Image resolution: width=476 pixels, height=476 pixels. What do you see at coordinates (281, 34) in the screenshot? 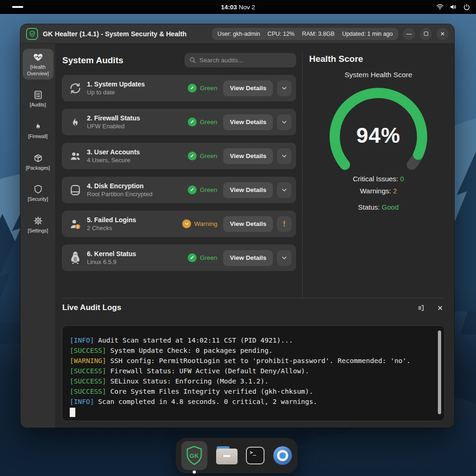
I see `info-cpu: CPU: 12%` at bounding box center [281, 34].